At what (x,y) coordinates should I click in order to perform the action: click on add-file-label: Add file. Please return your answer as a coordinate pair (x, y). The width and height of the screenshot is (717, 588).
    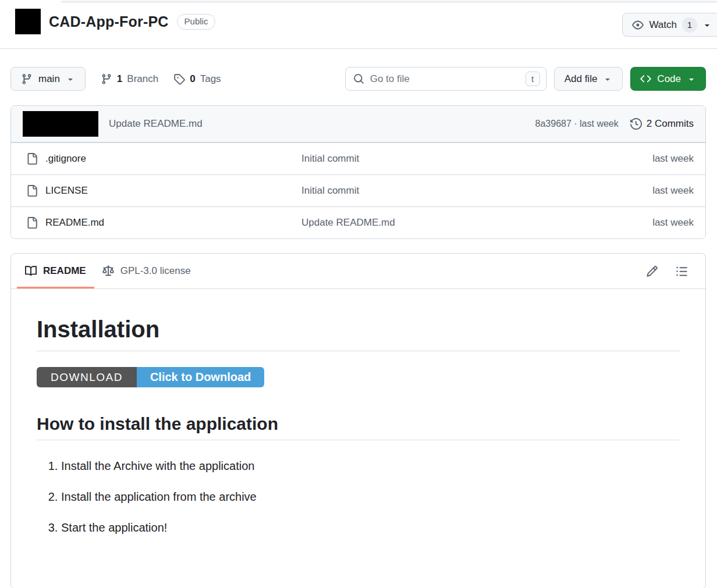
    Looking at the image, I should click on (581, 79).